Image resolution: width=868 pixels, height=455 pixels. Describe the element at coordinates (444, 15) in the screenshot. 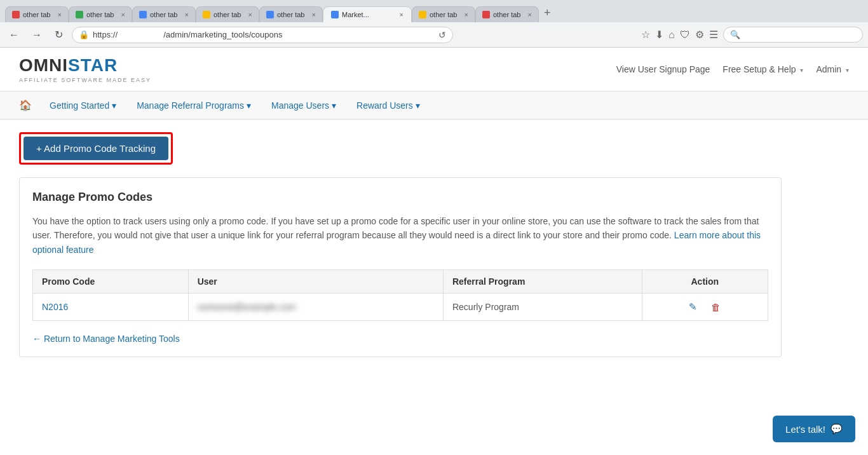

I see `tab-label-11: other tab` at that location.